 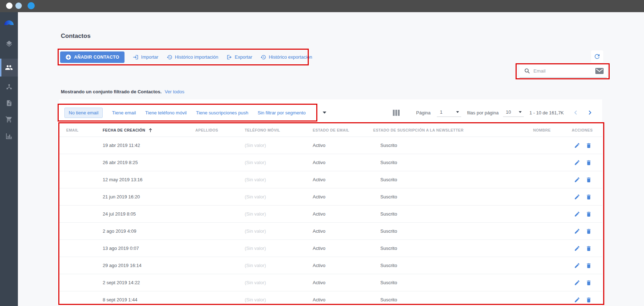 What do you see at coordinates (325, 113) in the screenshot?
I see `segment-dropdown-caret-icon` at bounding box center [325, 113].